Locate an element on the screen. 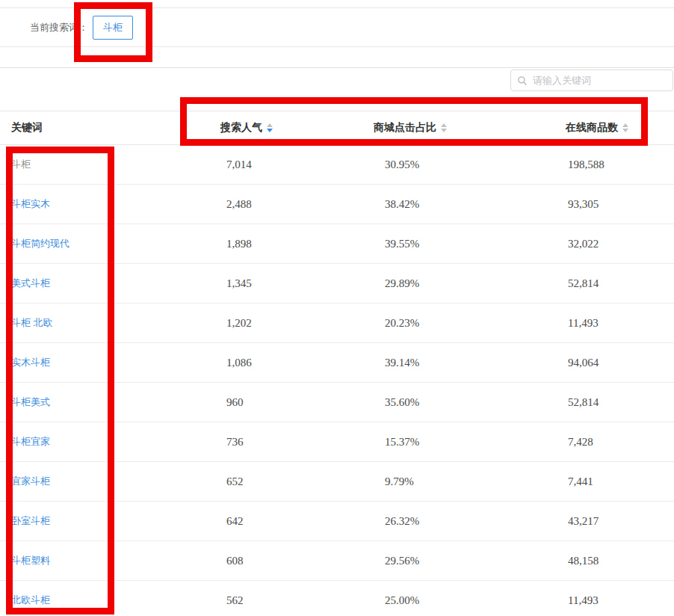  keyword-link: 宜家斗柜 is located at coordinates (116, 481).